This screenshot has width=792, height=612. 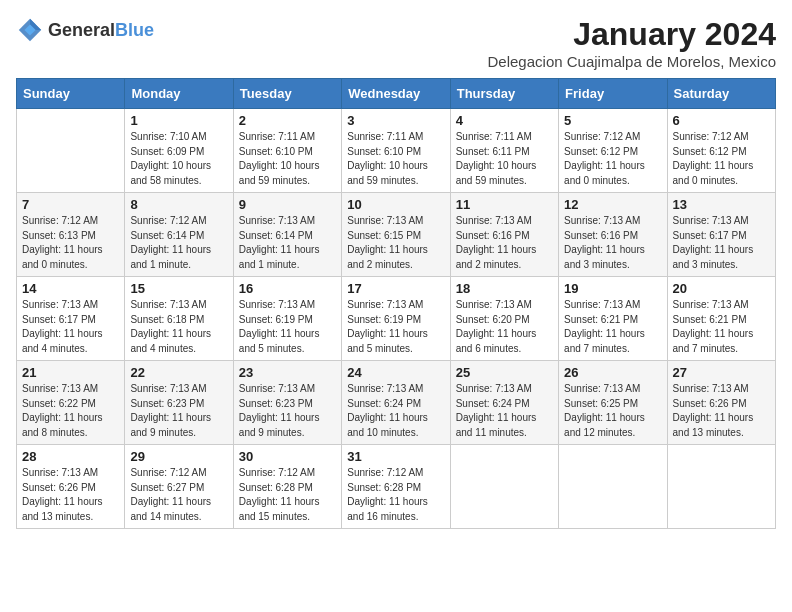 What do you see at coordinates (179, 403) in the screenshot?
I see `day-cell: 22Sunrise: 7:13 AM Sunset: 6:23 PM Dayli…` at bounding box center [179, 403].